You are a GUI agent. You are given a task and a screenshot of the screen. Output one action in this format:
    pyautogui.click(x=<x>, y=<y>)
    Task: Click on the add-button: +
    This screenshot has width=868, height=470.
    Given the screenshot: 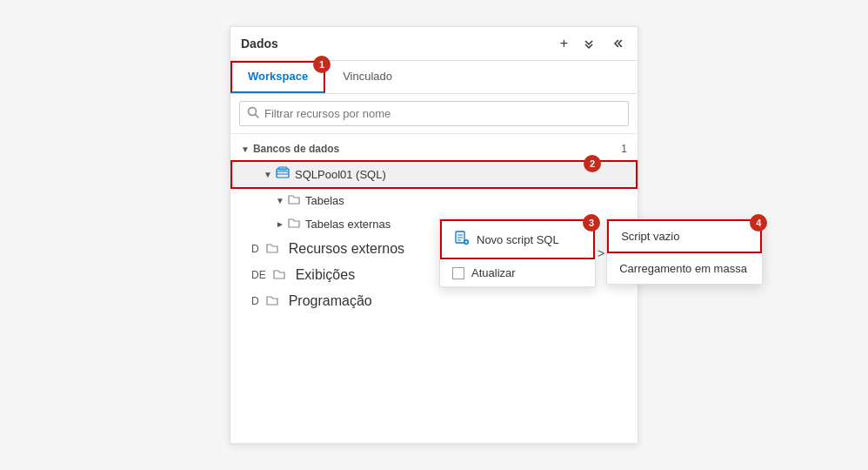 What is the action you would take?
    pyautogui.click(x=564, y=44)
    